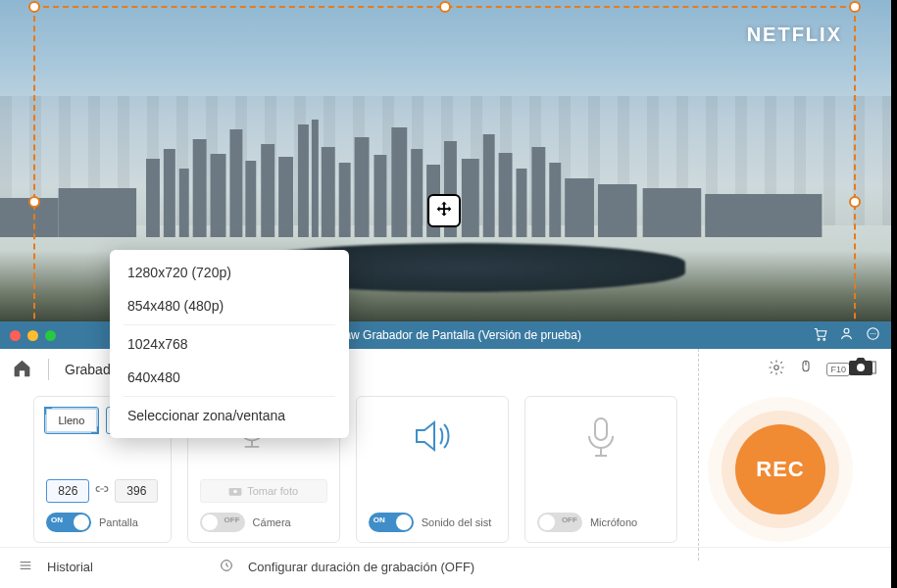  I want to click on record-area: REC, so click(780, 469).